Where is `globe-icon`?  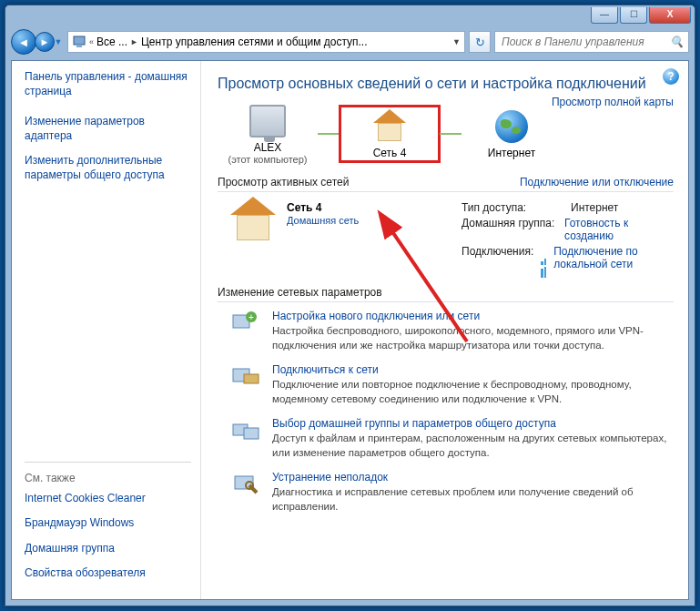
globe-icon is located at coordinates (512, 127).